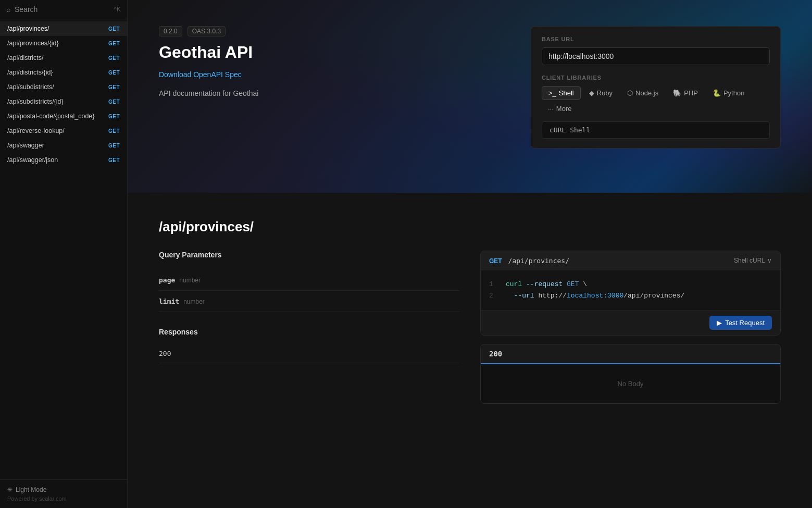 Image resolution: width=812 pixels, height=508 pixels. What do you see at coordinates (630, 296) in the screenshot?
I see `code-line-2: 2 --url http://localhost:3000/api/provin…` at bounding box center [630, 296].